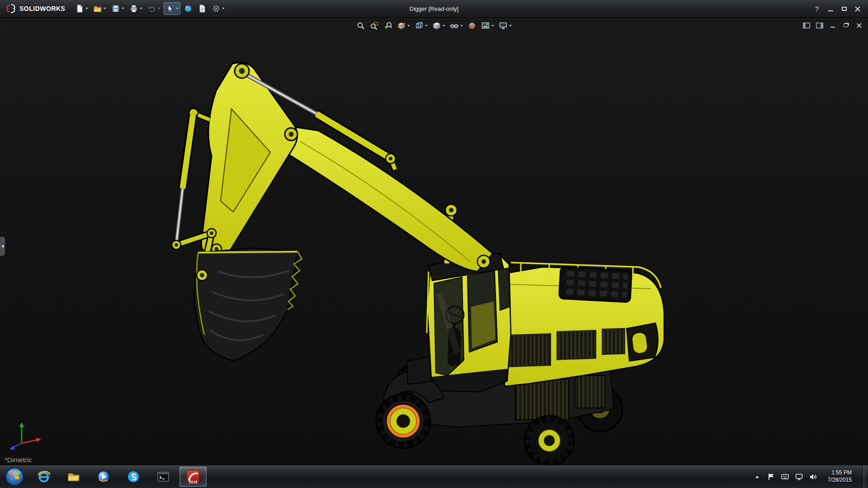 This screenshot has width=868, height=488. I want to click on apply-scene-icon, so click(486, 26).